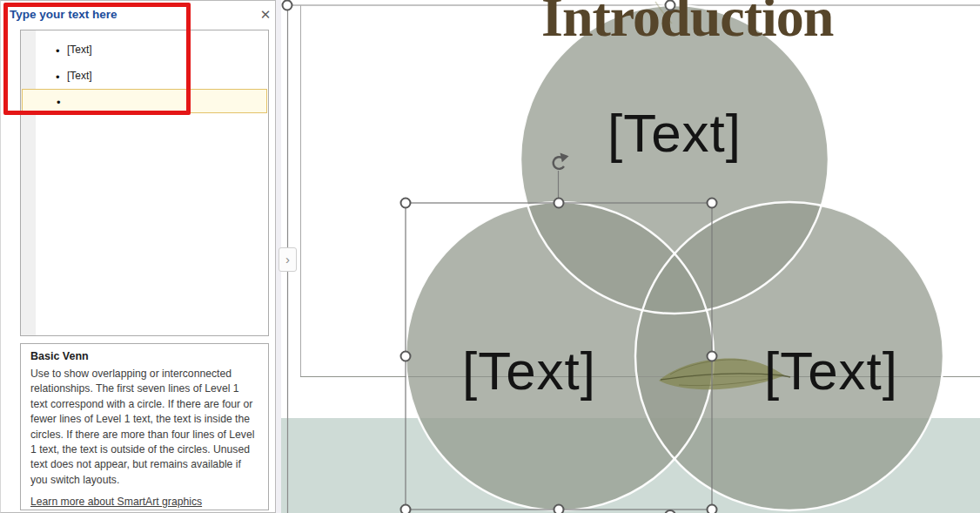 This screenshot has height=513, width=980. I want to click on selection-handle-nw, so click(406, 204).